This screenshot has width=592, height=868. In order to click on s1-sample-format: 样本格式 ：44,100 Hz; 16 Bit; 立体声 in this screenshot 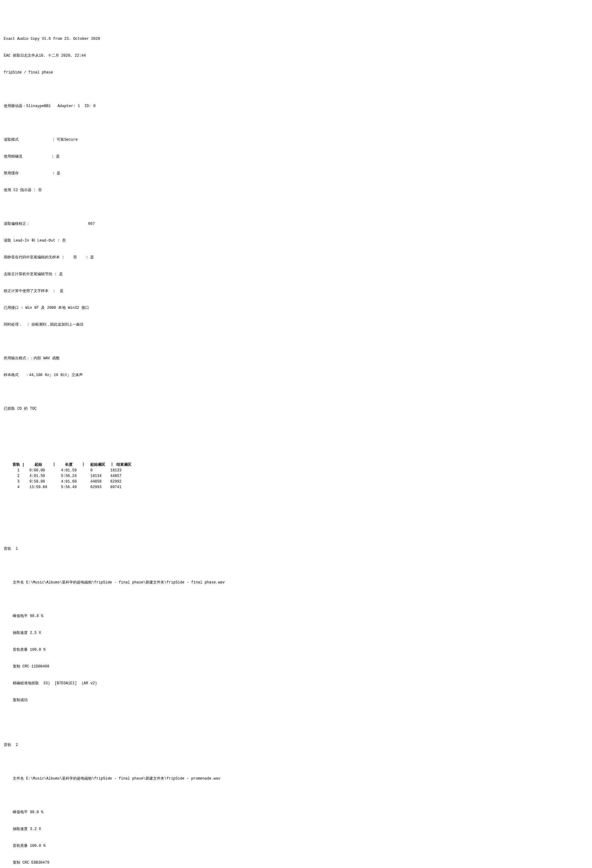, I will do `click(296, 375)`.